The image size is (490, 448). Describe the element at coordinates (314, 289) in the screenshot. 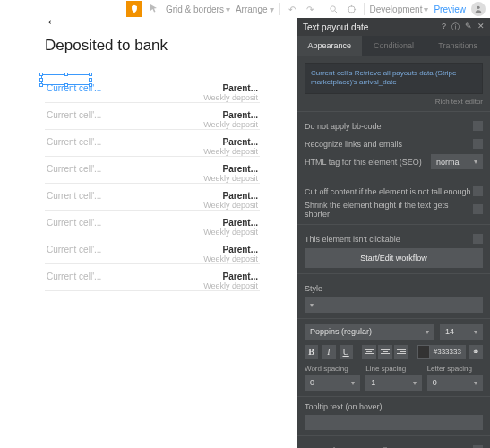

I see `label-style: Style` at that location.